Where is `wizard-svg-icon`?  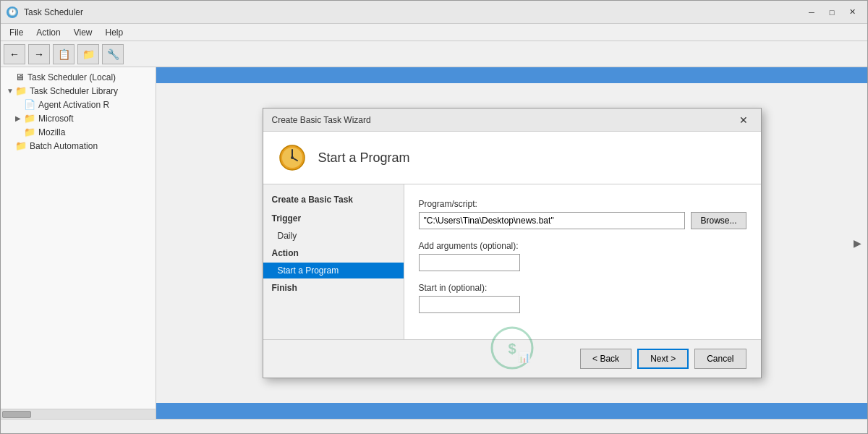
wizard-svg-icon is located at coordinates (292, 158).